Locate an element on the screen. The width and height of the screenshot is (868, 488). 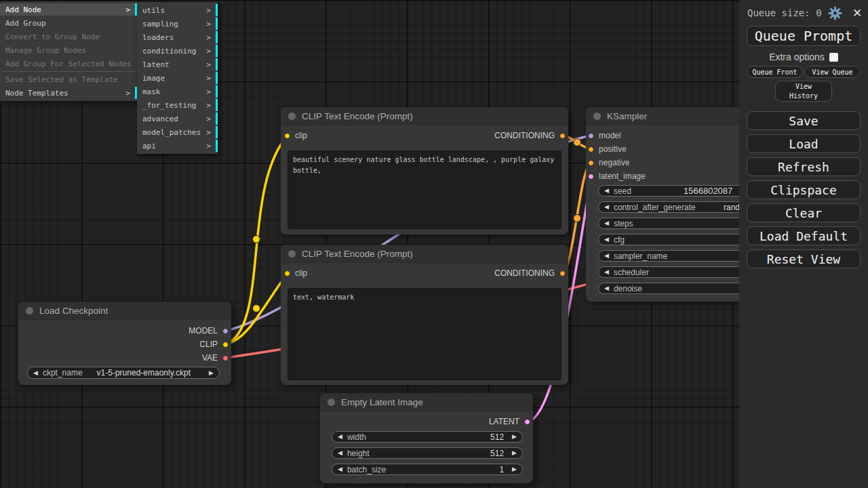
widget-ckpt-name: ◀ ckpt_name v1-5-pruned-emaonly.ckpt ▶ is located at coordinates (123, 373).